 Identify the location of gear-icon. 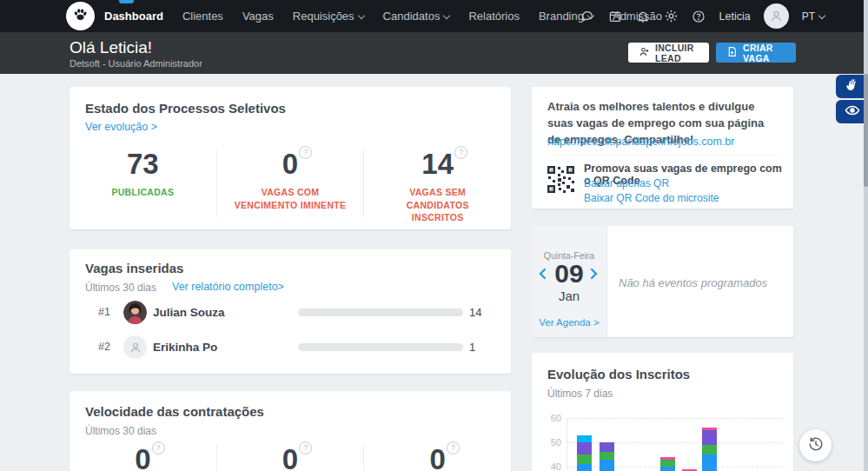
(671, 16).